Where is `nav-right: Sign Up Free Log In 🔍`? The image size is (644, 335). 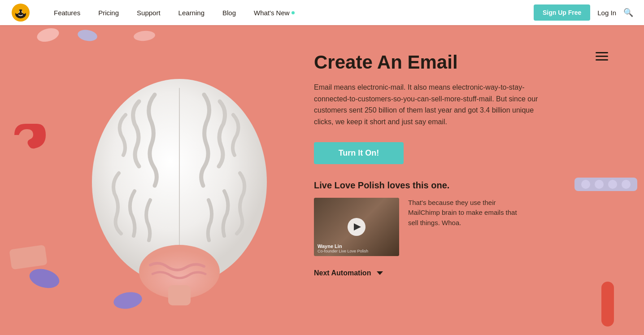 nav-right: Sign Up Free Log In 🔍 is located at coordinates (583, 13).